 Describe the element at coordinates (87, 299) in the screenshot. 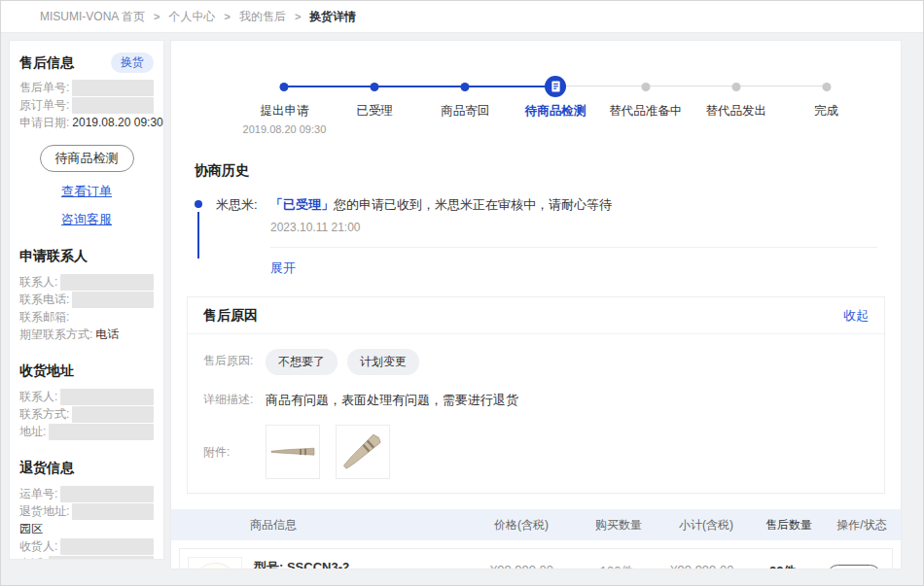

I see `aftersale-sidebar: 售后信息 换货 售后单号: 原订单号: 申请日期: 2019.08.20 09:…` at that location.